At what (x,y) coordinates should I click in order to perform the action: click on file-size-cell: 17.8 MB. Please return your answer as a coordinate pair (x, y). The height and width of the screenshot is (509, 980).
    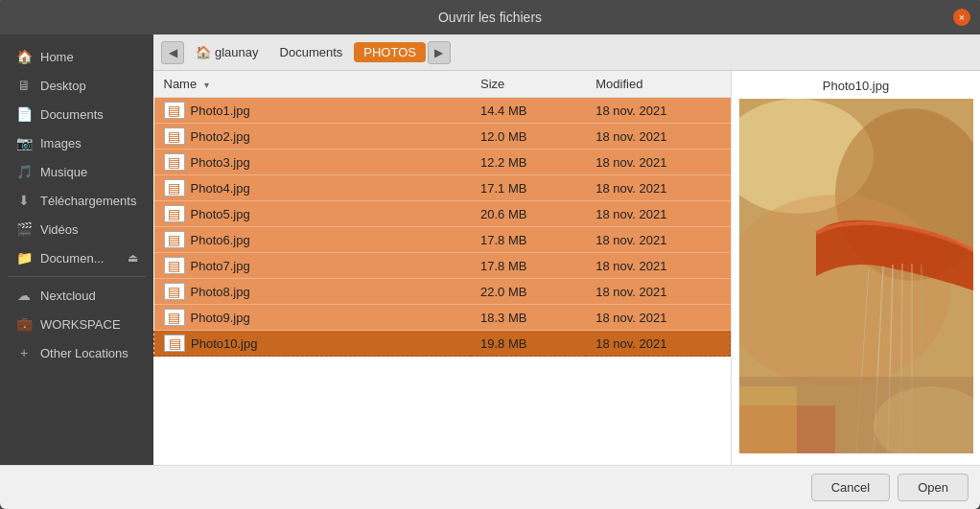
    Looking at the image, I should click on (528, 240).